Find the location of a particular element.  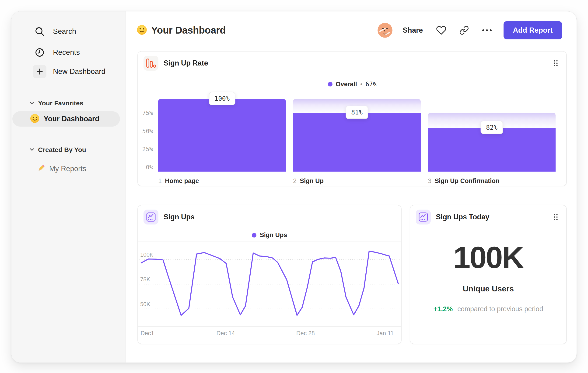

stat-label: Unique Users is located at coordinates (488, 289).